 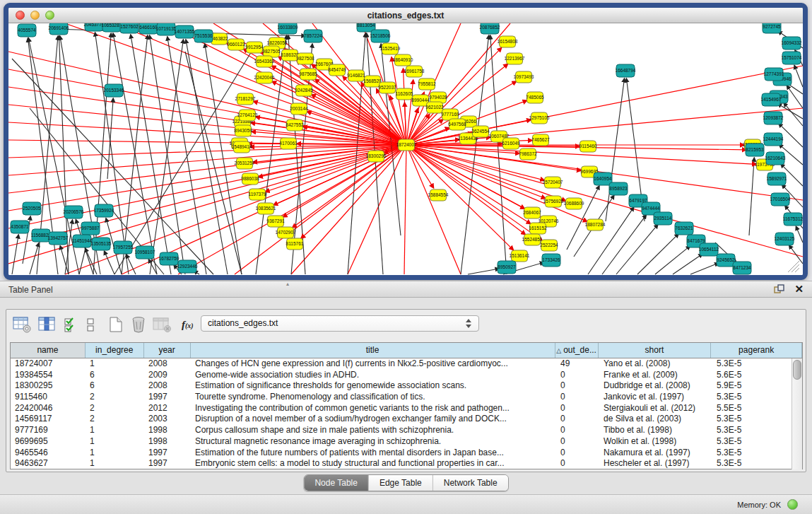 I want to click on svg-text: 1733426, so click(x=551, y=260).